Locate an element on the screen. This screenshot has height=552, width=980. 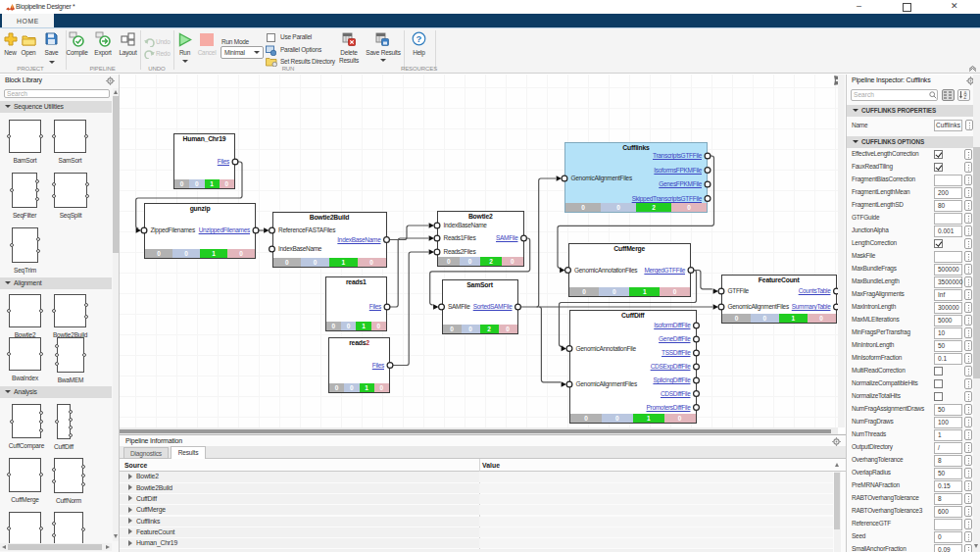
svg-text: Z is located at coordinates (966, 97).